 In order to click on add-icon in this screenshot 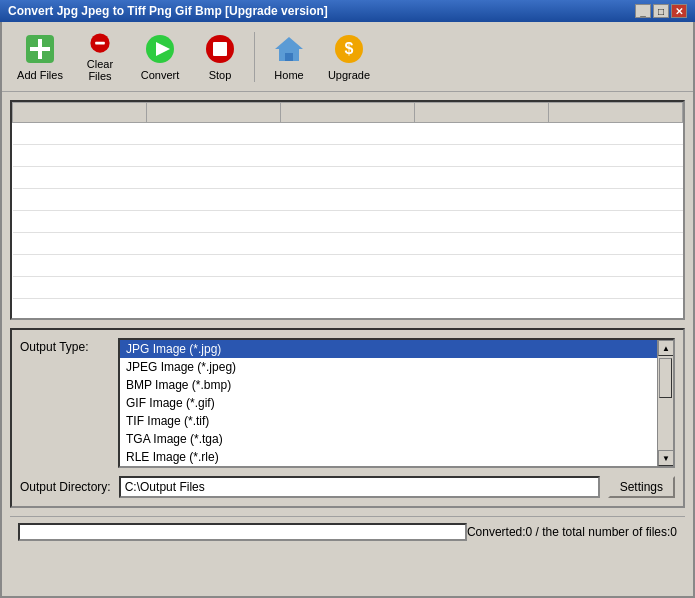, I will do `click(40, 49)`.